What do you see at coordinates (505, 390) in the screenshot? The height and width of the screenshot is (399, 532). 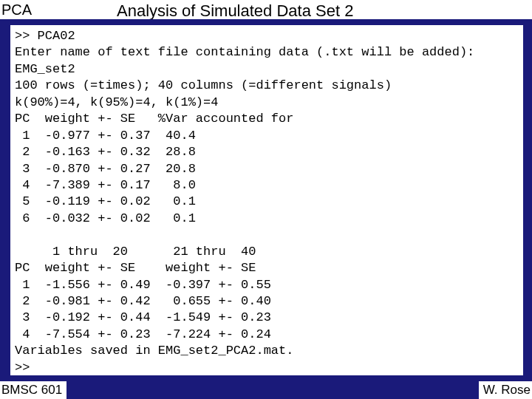 I see `author-name: W. Rose` at bounding box center [505, 390].